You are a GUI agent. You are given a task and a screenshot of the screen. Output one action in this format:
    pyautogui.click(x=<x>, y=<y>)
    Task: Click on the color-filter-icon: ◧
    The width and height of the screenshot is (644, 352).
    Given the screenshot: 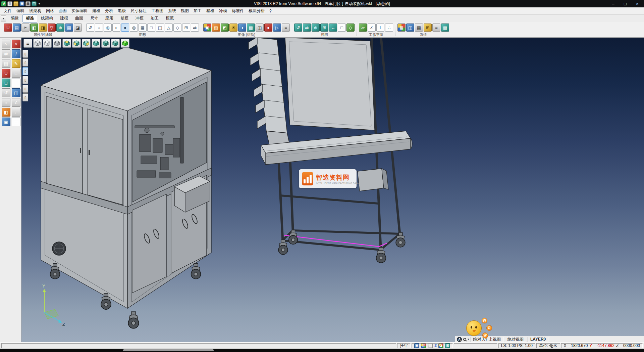 What is the action you would take?
    pyautogui.click(x=34, y=28)
    